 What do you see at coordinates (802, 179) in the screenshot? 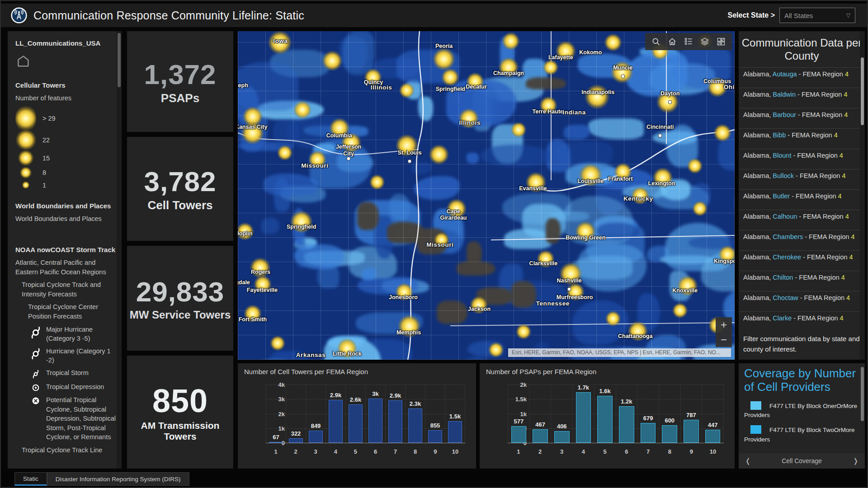
I see `county-row: Alabama, Bullock - FEMA Region 4` at bounding box center [802, 179].